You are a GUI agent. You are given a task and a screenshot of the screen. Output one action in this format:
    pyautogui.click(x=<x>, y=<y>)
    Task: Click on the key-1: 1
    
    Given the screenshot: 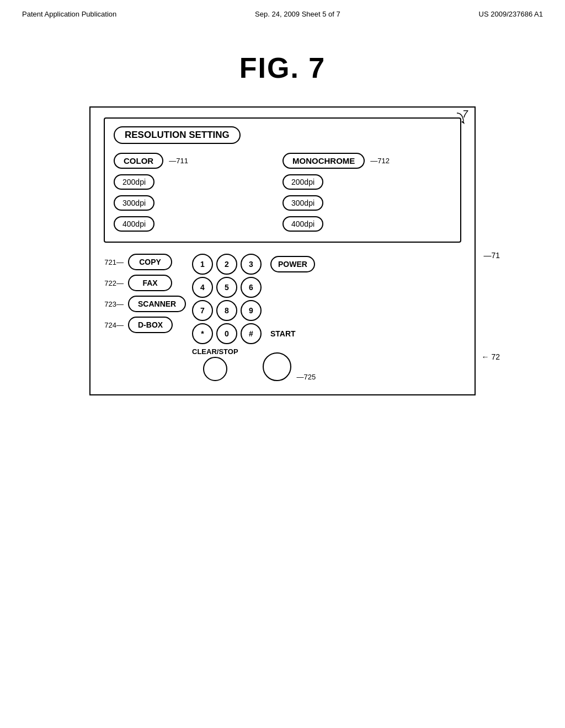 What is the action you would take?
    pyautogui.click(x=202, y=264)
    